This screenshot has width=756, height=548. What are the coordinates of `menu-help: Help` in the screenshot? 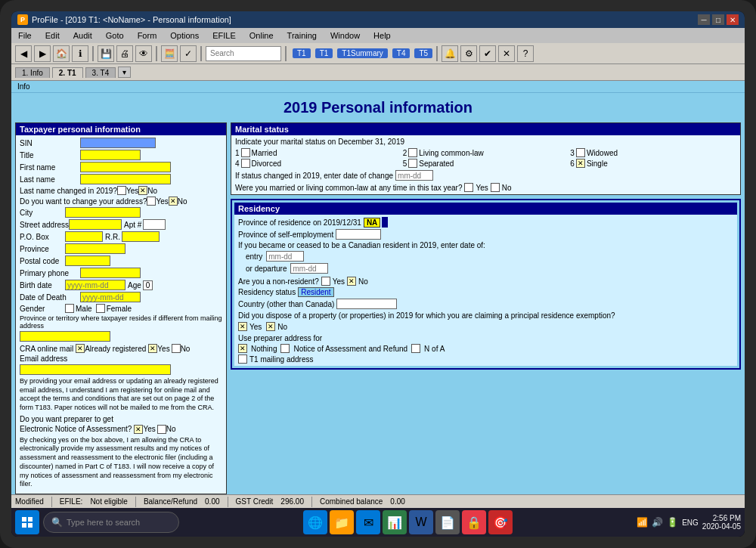 It's located at (383, 36).